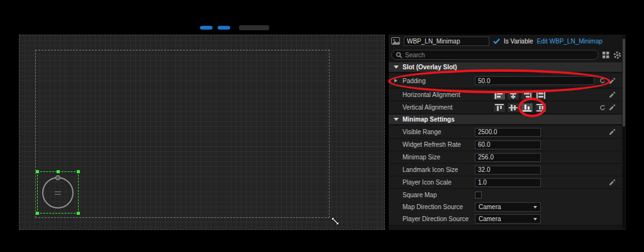 The height and width of the screenshot is (252, 644). What do you see at coordinates (431, 219) in the screenshot?
I see `property-label: Player Direction Source` at bounding box center [431, 219].